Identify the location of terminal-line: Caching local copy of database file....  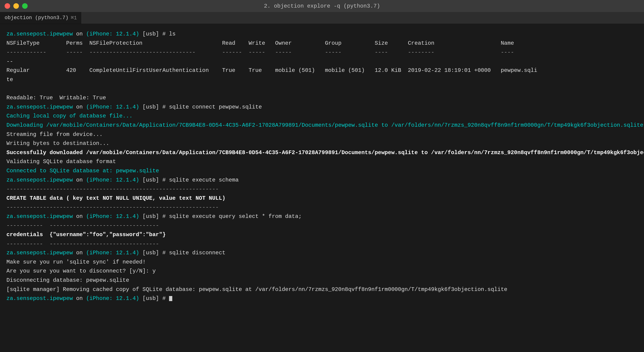
(322, 116).